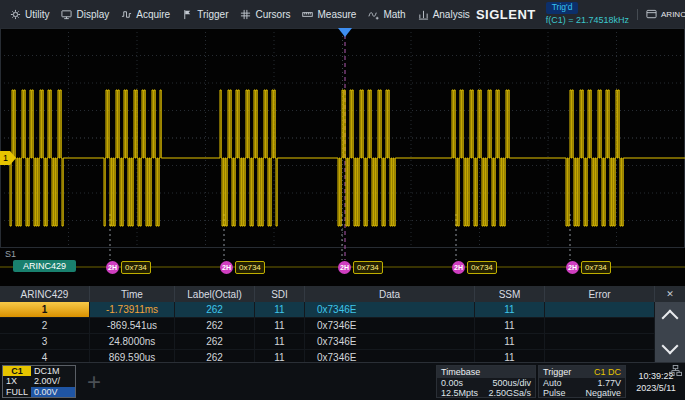 The height and width of the screenshot is (400, 685). Describe the element at coordinates (45, 310) in the screenshot. I see `cell-index: 1` at that location.